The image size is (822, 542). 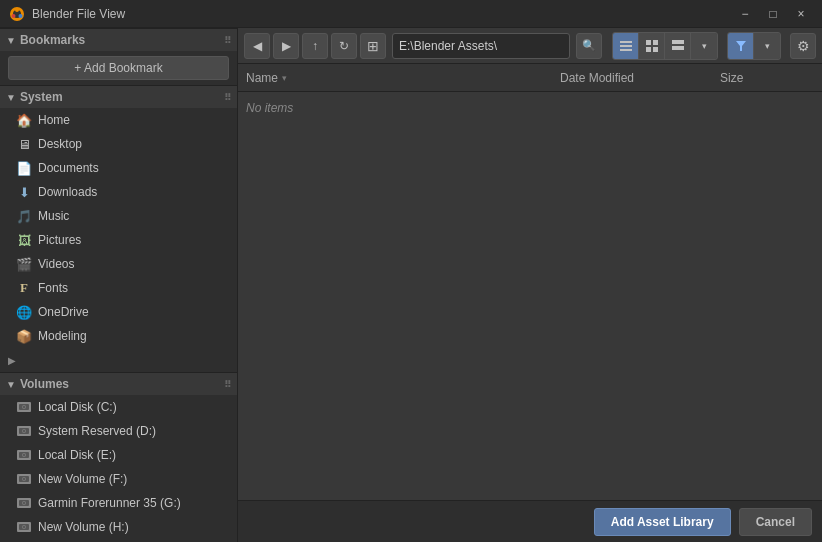 What do you see at coordinates (118, 120) in the screenshot?
I see `sidebar-item-home: 🏠 Home` at bounding box center [118, 120].